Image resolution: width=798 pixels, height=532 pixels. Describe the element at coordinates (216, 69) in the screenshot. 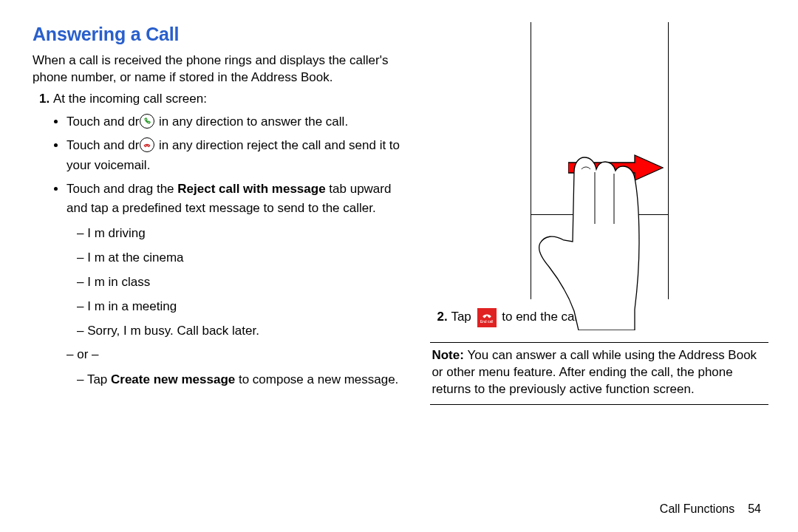

I see `intro-text: When a call is received the phone rings …` at that location.